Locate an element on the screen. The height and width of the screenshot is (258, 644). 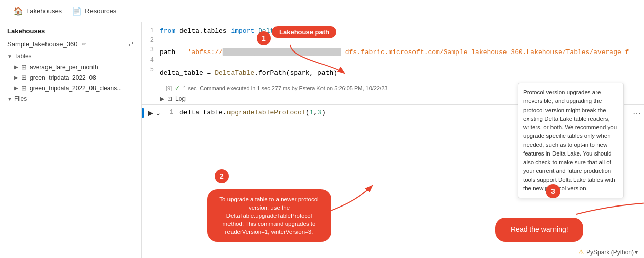
table-row: ▶ ⊞ green_tripdata_2022_08_cleans... is located at coordinates (71, 88).